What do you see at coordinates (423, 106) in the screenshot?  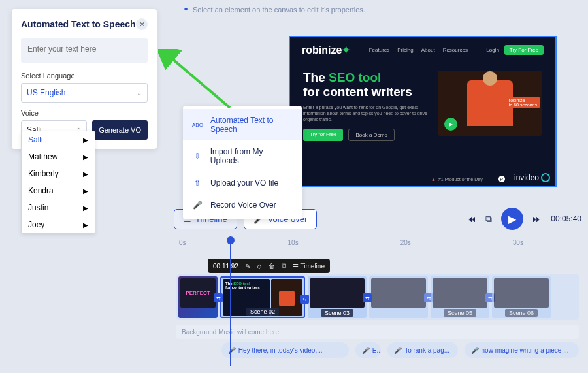 I see `preview-body: The SEO toolfor content writers Enter a …` at bounding box center [423, 106].